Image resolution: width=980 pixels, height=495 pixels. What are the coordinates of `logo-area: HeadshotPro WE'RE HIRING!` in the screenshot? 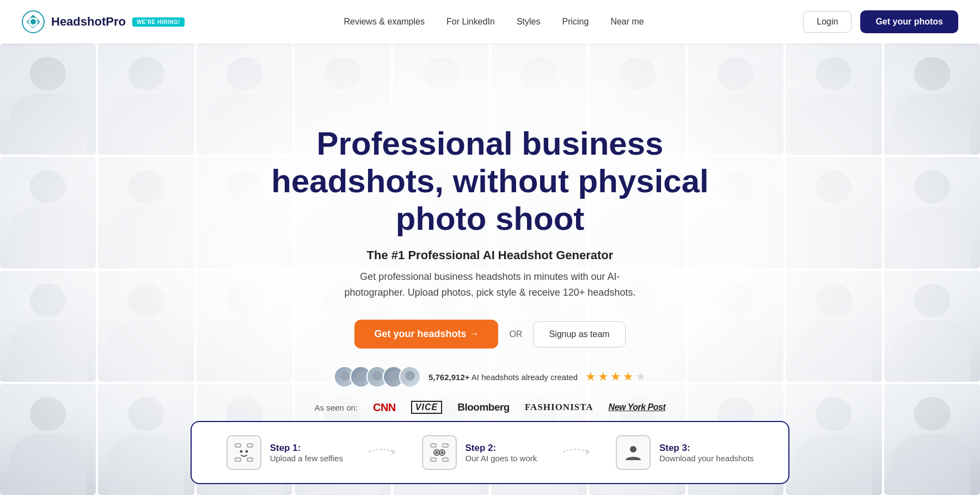 It's located at (103, 22).